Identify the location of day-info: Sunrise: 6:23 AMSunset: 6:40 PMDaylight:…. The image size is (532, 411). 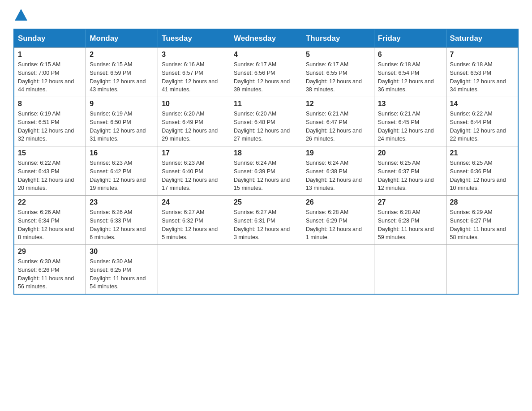
(194, 176).